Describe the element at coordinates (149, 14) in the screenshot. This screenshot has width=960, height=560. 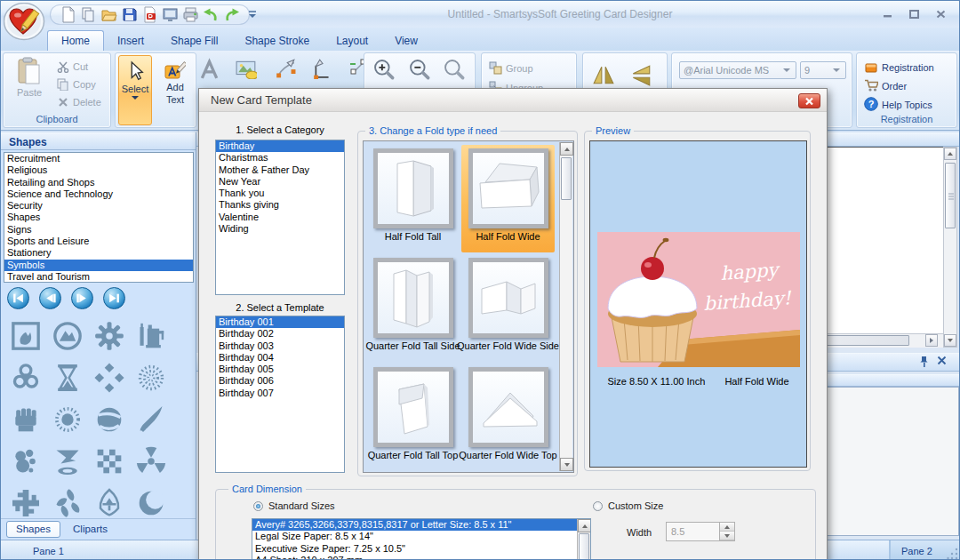
I see `export-pdf-icon` at that location.